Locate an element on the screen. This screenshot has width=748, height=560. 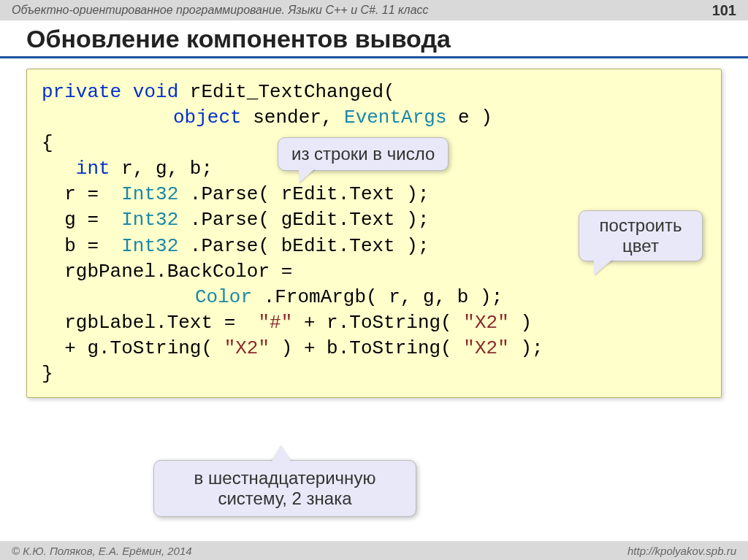
code-text: r = is located at coordinates (76, 194).